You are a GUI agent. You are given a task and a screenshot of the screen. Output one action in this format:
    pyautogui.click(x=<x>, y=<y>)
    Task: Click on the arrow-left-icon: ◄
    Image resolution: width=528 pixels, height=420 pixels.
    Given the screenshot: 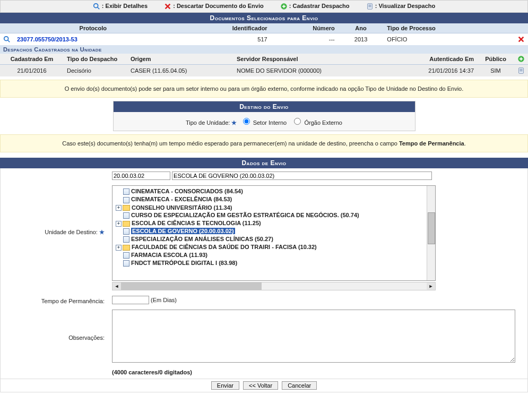 What is the action you would take?
    pyautogui.click(x=117, y=286)
    